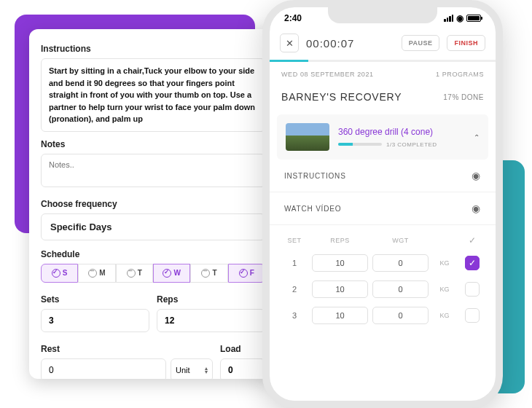 The height and width of the screenshot is (408, 532). I want to click on day-abbr: S, so click(66, 272).